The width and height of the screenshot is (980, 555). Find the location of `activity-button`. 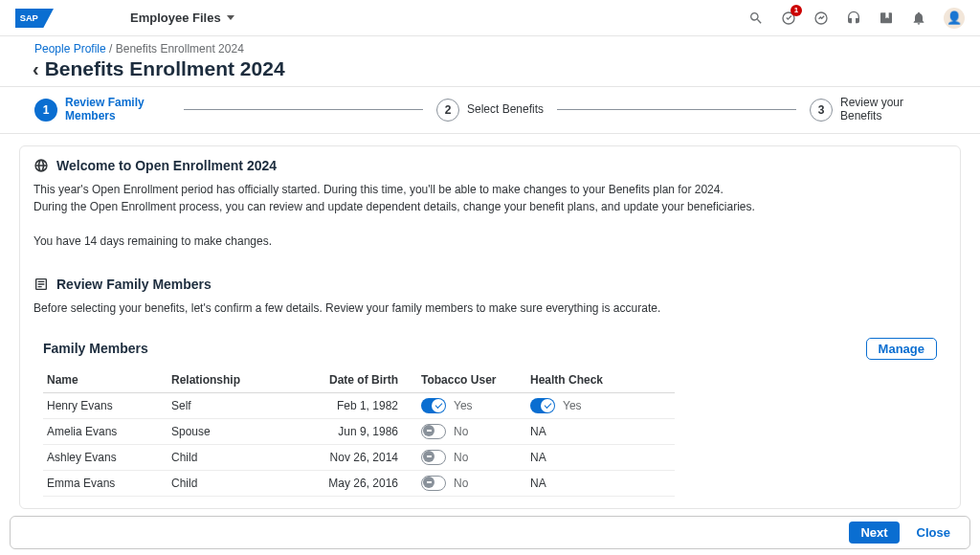

activity-button is located at coordinates (821, 18).